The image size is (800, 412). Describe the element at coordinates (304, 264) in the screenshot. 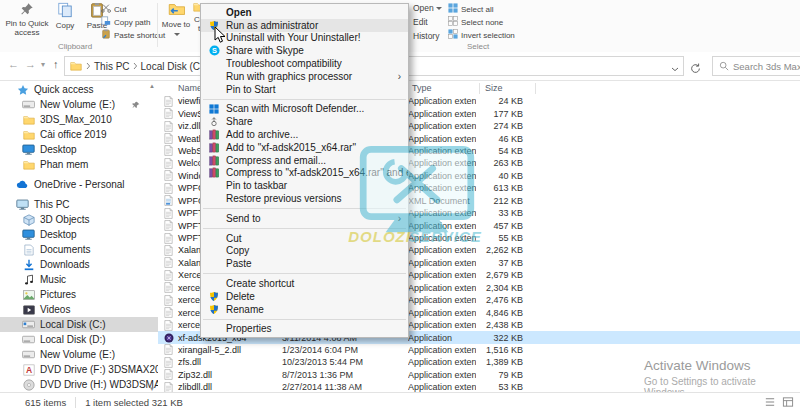

I see `menu-item-paste: Paste` at that location.